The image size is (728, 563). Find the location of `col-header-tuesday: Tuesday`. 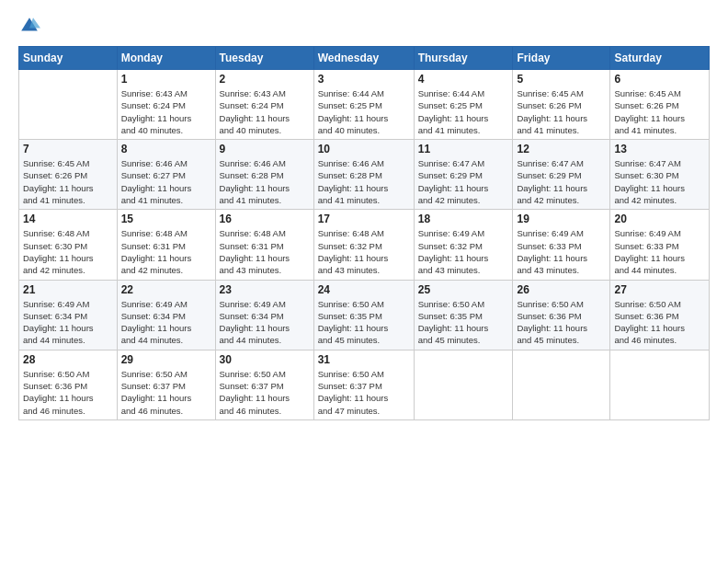

col-header-tuesday: Tuesday is located at coordinates (265, 59).